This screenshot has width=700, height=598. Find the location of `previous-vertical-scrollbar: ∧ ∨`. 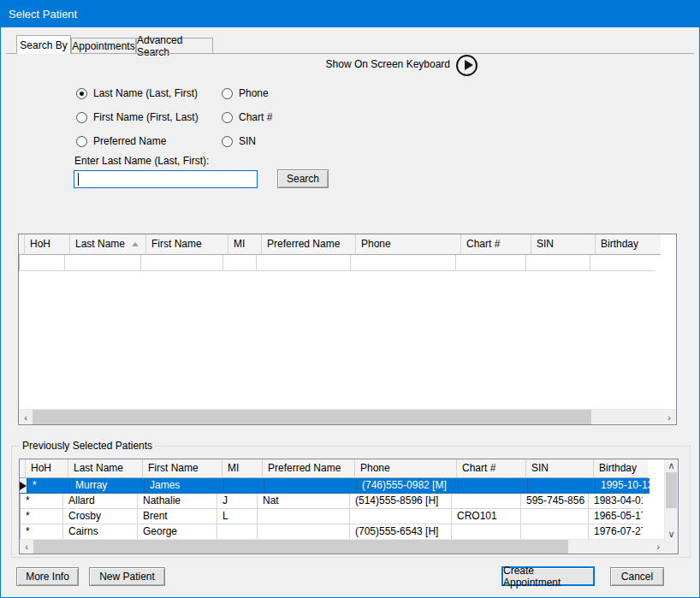

previous-vertical-scrollbar: ∧ ∨ is located at coordinates (671, 500).